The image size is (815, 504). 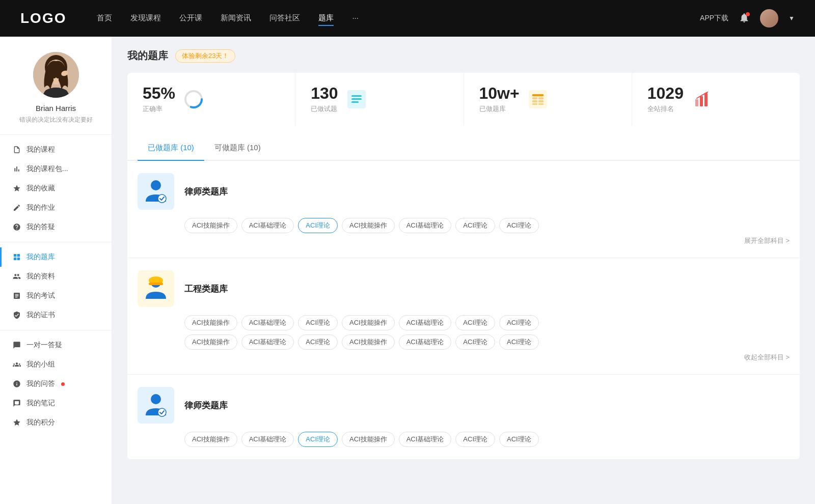 What do you see at coordinates (464, 417) in the screenshot?
I see `bank-card-lawyer-2: 律师类题库 ACI技能操作 ACI基础理论 ACI理论 ACI技能操作 ACI基…` at bounding box center [464, 417].